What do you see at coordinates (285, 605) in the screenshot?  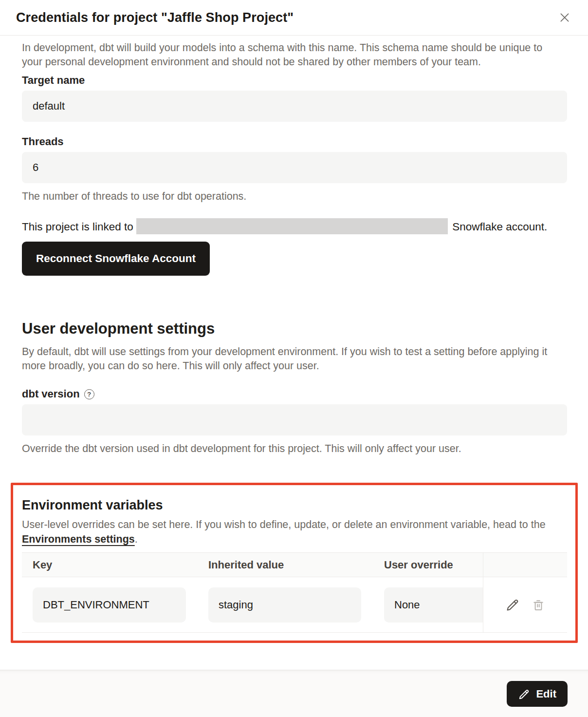 I see `env-var-inherited-value-cell: staging` at bounding box center [285, 605].